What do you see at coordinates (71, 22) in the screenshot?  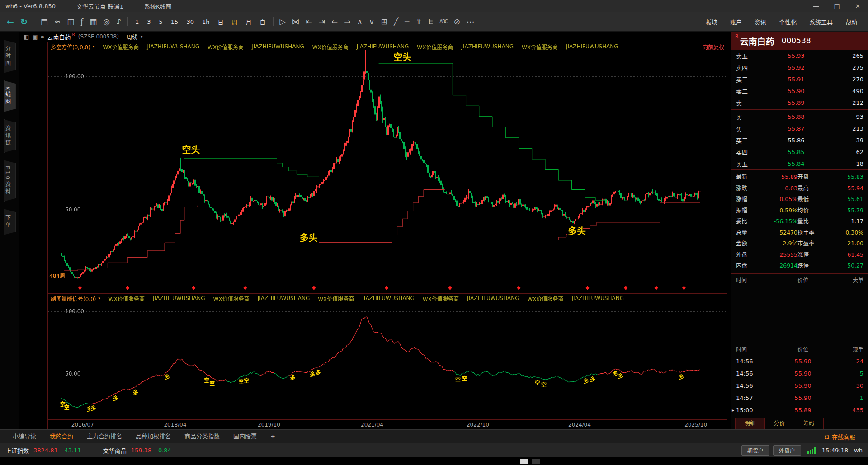 I see `overlay-window-icon: ◫` at bounding box center [71, 22].